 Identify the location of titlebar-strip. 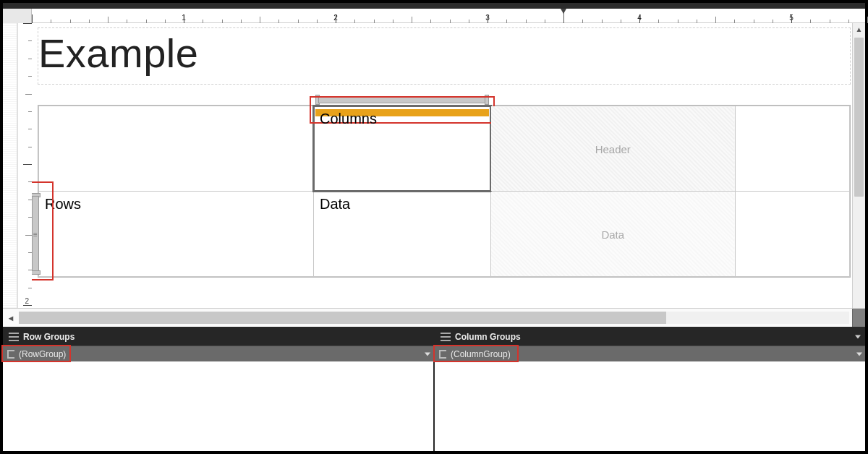
(434, 6).